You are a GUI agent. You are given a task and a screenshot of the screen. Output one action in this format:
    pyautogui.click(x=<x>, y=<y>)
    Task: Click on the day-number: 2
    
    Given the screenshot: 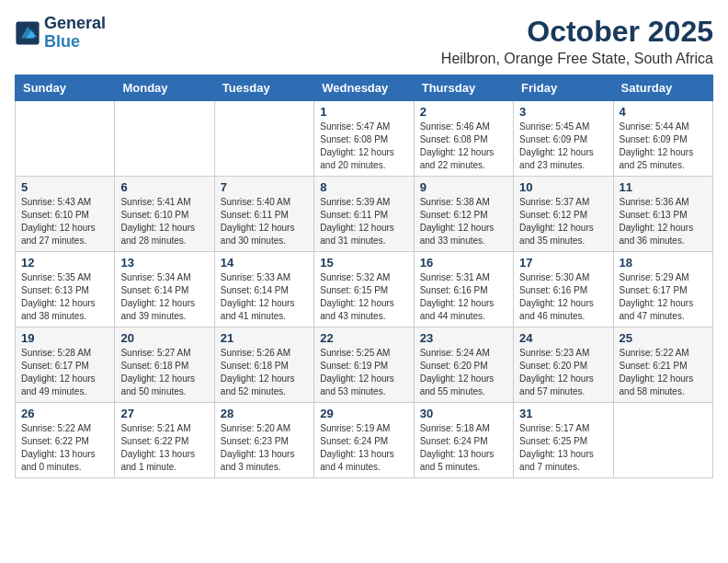 What is the action you would take?
    pyautogui.click(x=463, y=112)
    